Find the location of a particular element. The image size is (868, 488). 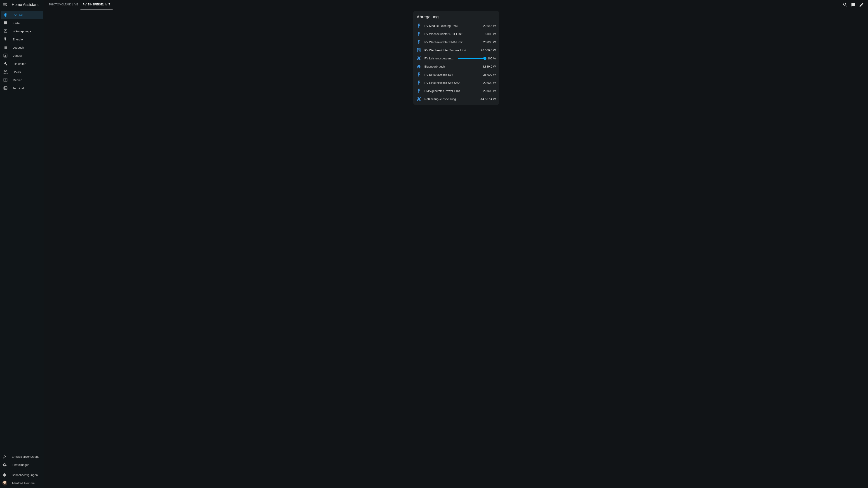

weather-sunny-icon is located at coordinates (5, 15).